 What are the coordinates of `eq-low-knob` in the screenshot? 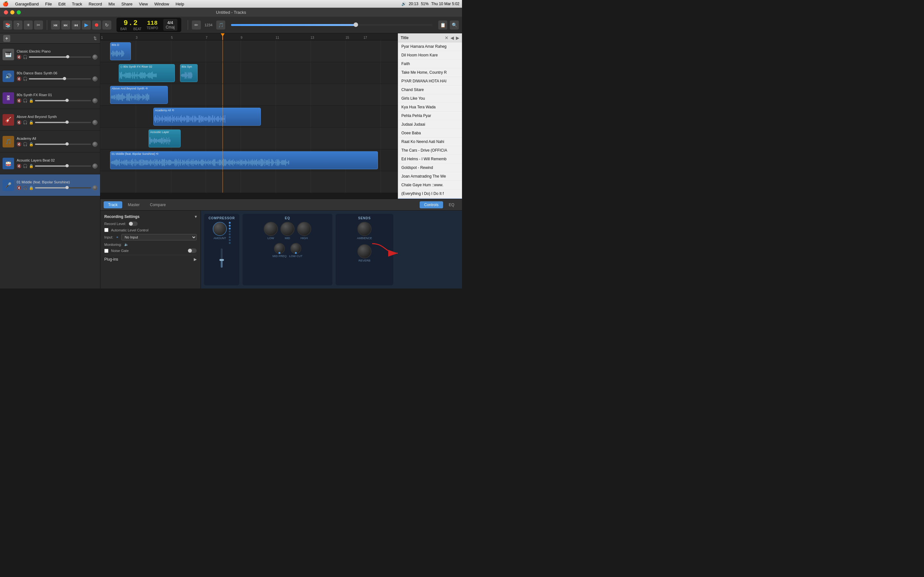 It's located at (271, 229).